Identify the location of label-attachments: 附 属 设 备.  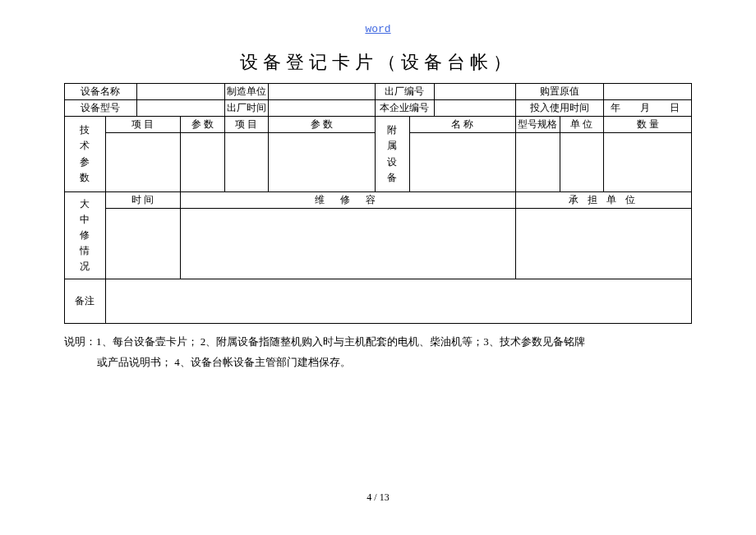
(392, 155).